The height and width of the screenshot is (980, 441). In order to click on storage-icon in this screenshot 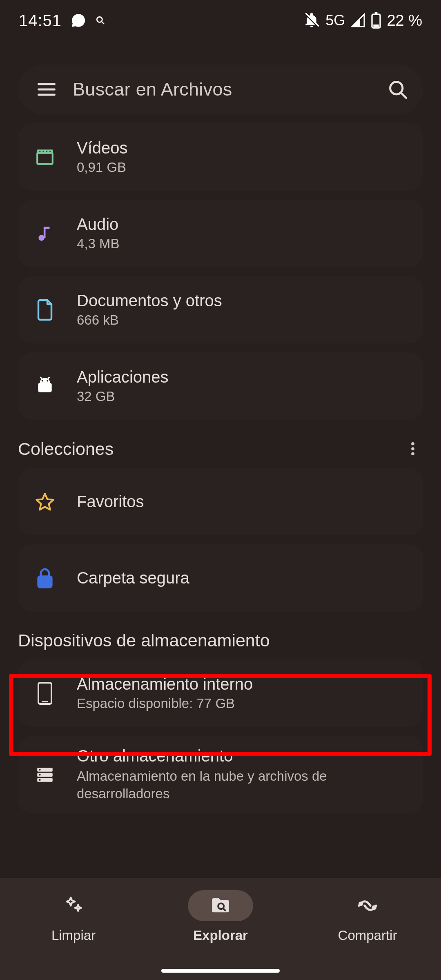, I will do `click(45, 775)`.